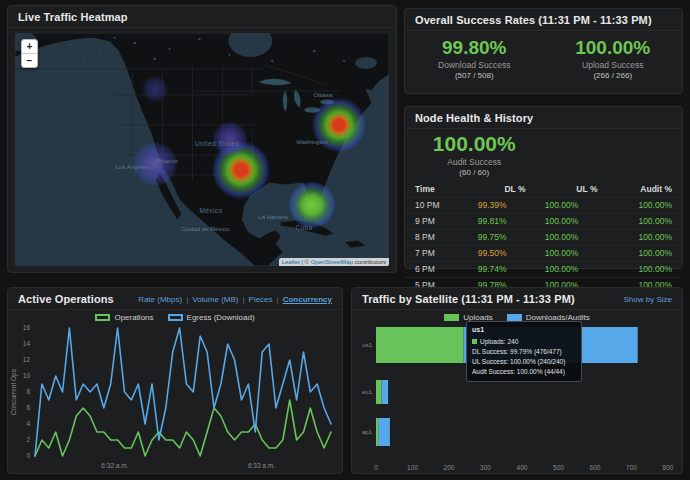 This screenshot has width=690, height=480. What do you see at coordinates (437, 222) in the screenshot?
I see `cell-time: 9 PM` at bounding box center [437, 222].